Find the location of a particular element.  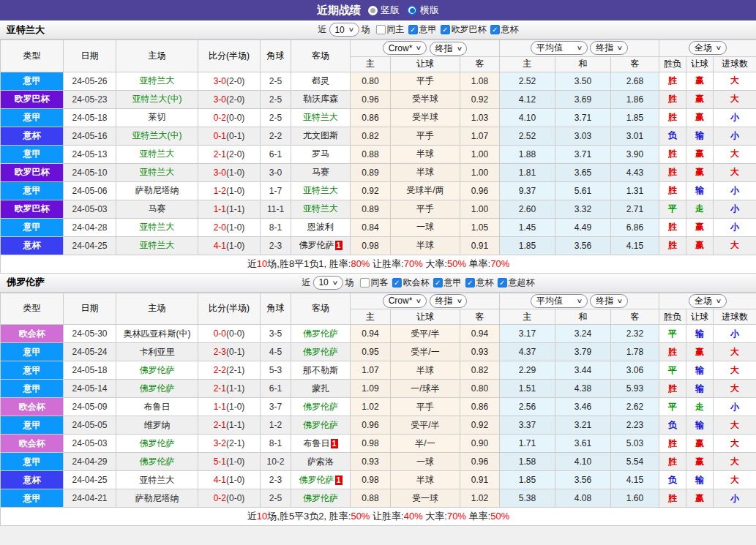

home-team-cell: 卡利亚里 is located at coordinates (157, 353).